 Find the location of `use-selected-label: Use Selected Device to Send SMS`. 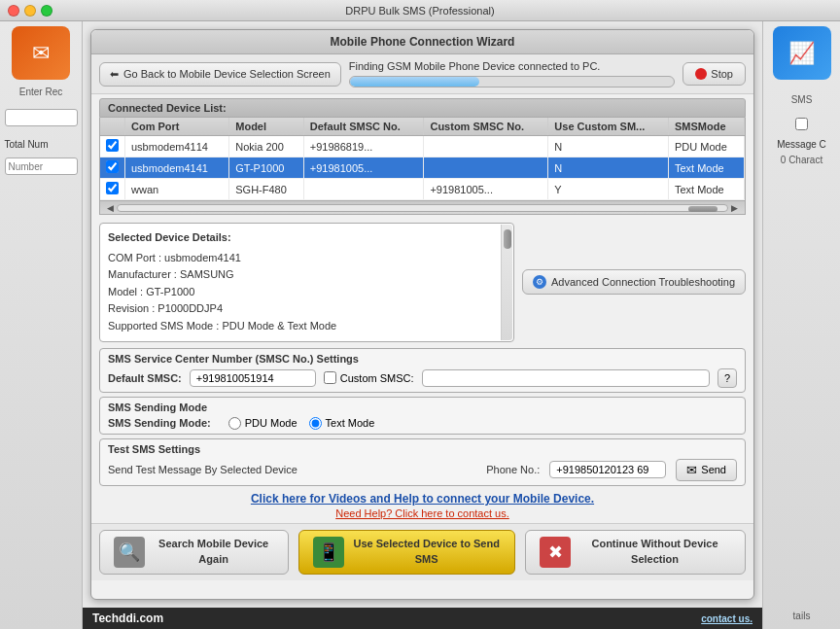

use-selected-label: Use Selected Device to Send SMS is located at coordinates (426, 552).